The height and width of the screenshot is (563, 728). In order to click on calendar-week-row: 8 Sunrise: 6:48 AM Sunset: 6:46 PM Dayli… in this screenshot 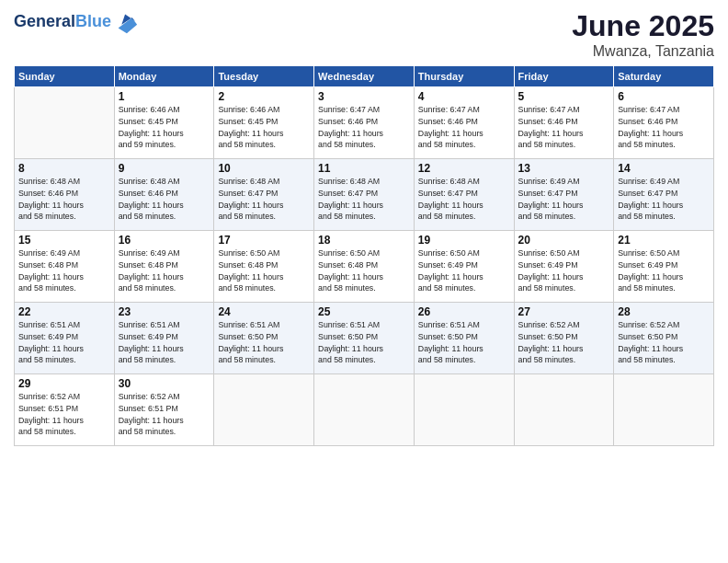, I will do `click(364, 195)`.